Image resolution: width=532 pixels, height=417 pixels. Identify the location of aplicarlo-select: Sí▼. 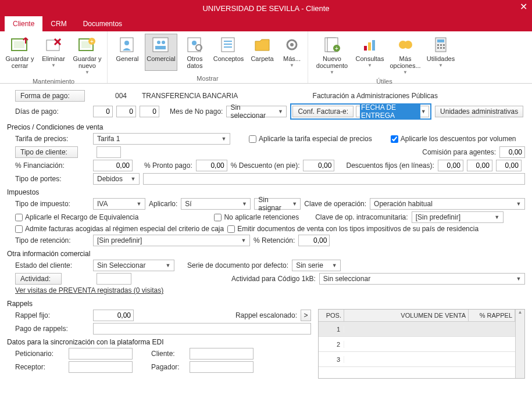
(216, 204).